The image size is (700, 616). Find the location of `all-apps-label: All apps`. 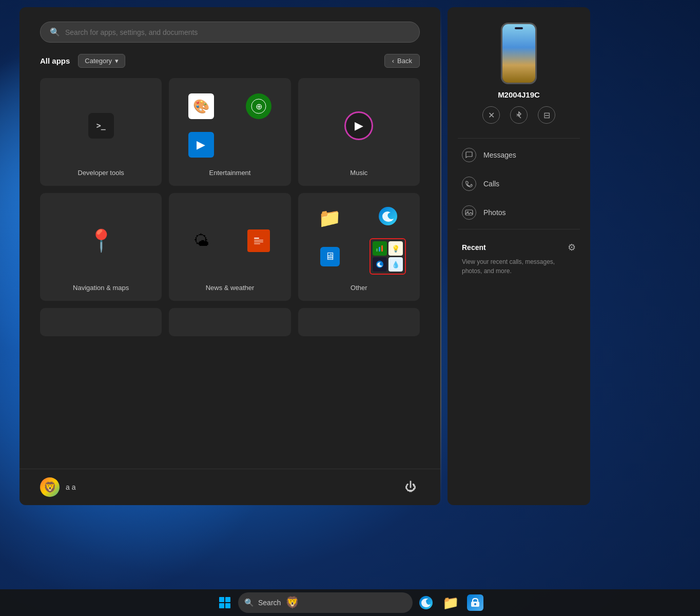

all-apps-label: All apps is located at coordinates (55, 61).